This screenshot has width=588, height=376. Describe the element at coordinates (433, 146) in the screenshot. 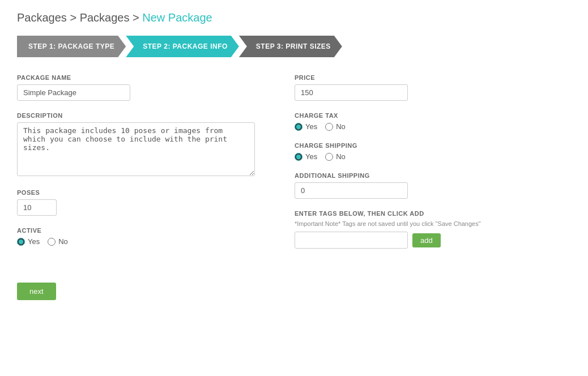

I see `charge-shipping-label: CHARGE SHIPPING` at that location.